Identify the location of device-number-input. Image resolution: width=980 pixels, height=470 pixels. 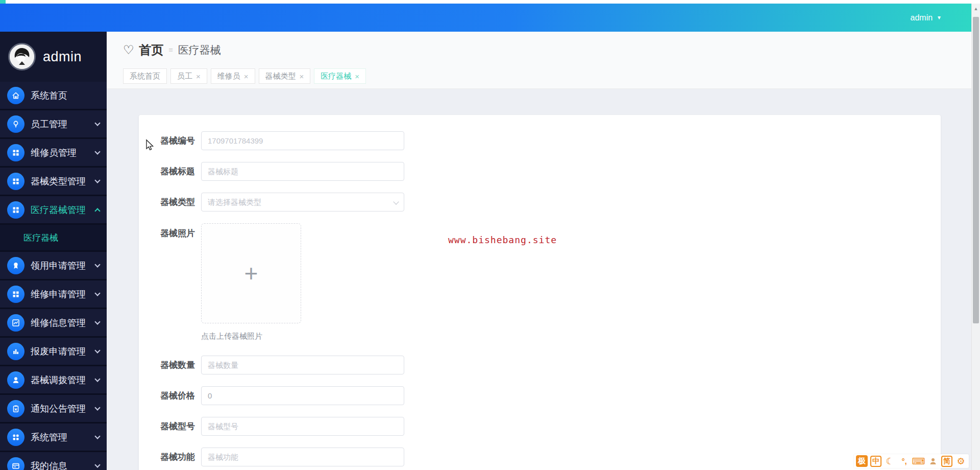
(303, 141).